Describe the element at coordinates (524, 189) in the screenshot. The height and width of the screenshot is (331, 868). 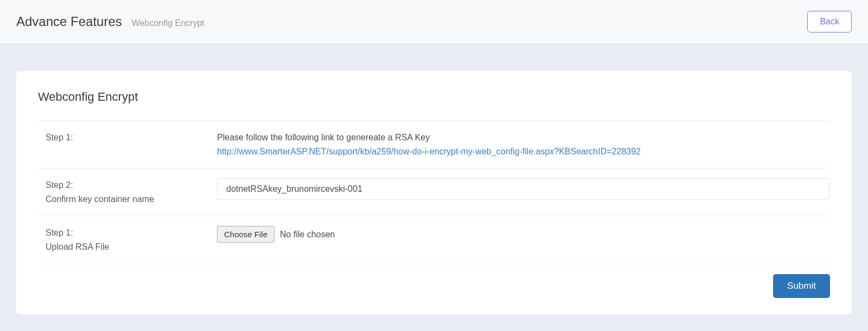
I see `step-2-content` at that location.